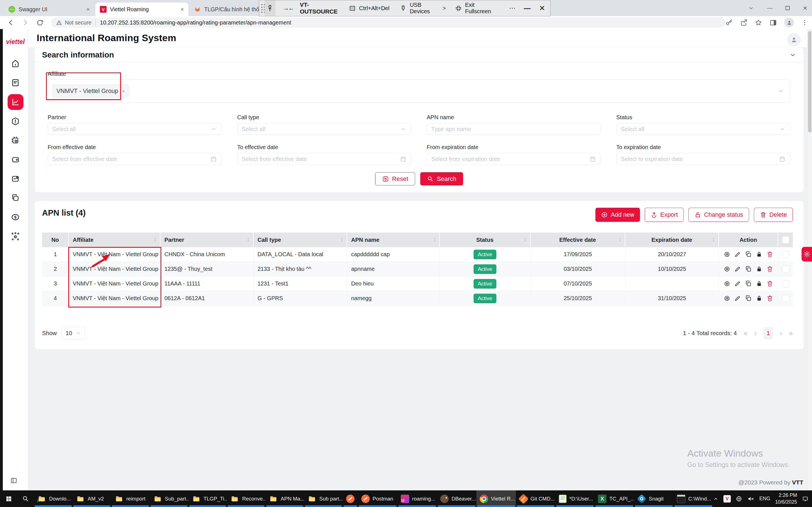 This screenshot has width=812, height=507. Describe the element at coordinates (786, 240) in the screenshot. I see `select-all-checkbox` at that location.